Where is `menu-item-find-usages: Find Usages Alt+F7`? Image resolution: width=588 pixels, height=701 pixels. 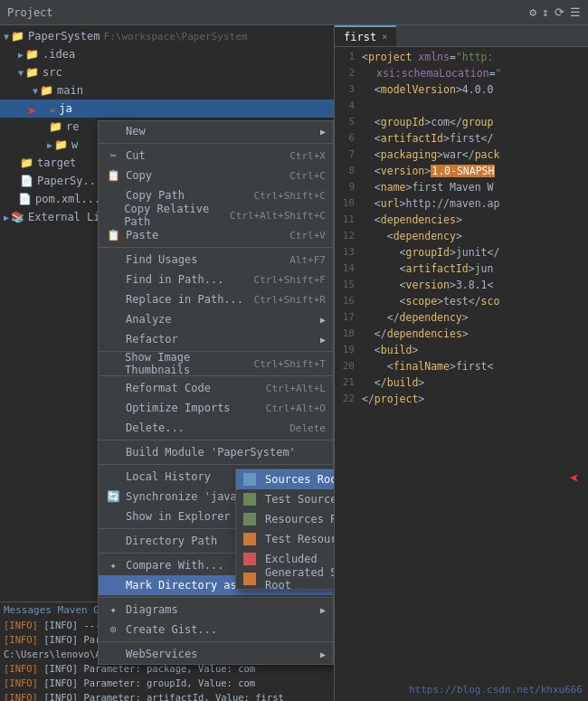 menu-item-find-usages: Find Usages Alt+F7 is located at coordinates (215, 260).